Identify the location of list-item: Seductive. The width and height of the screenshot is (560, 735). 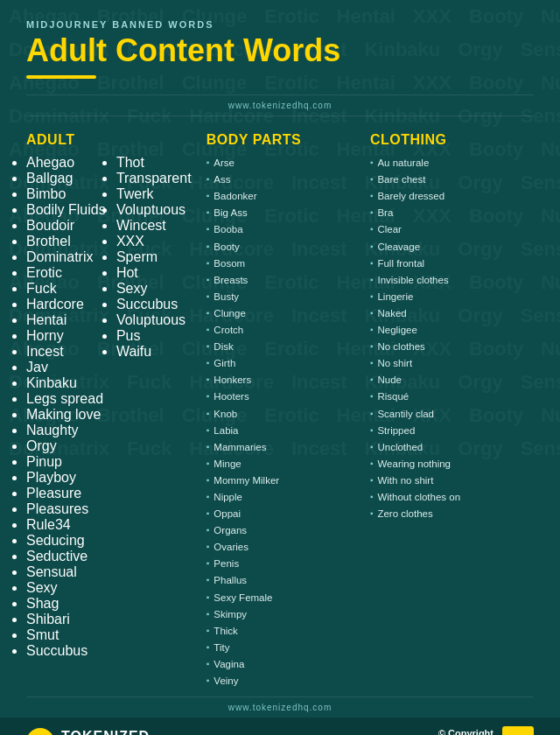
(72, 556).